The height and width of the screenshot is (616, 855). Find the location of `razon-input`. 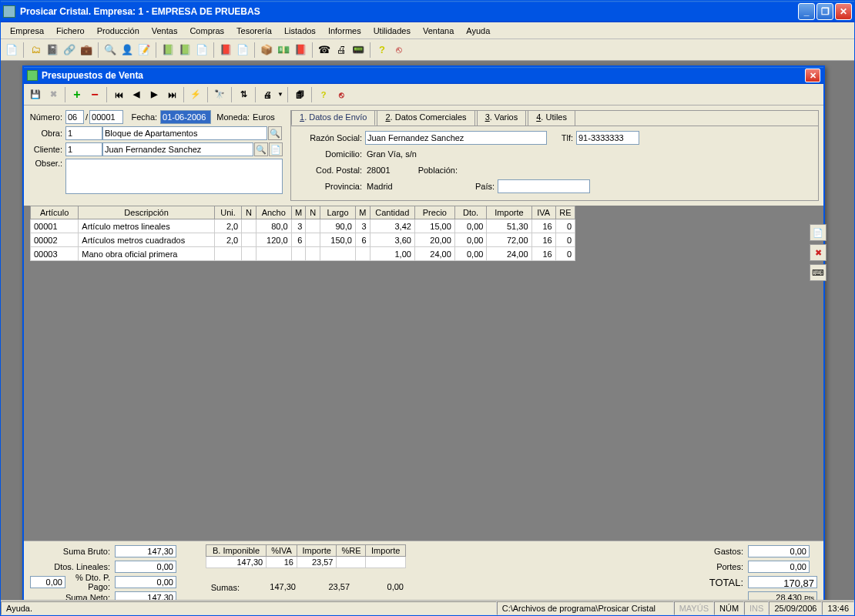

razon-input is located at coordinates (456, 138).